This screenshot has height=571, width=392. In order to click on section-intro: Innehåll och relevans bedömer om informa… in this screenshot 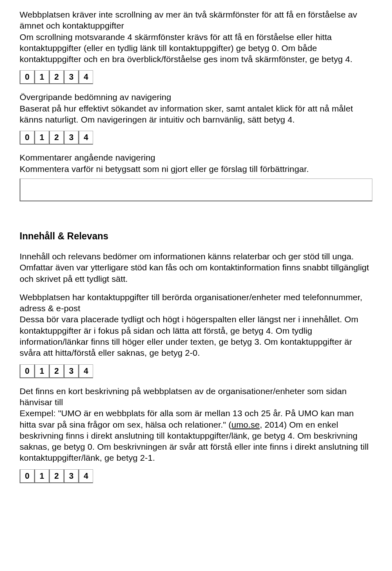, I will do `click(196, 268)`.